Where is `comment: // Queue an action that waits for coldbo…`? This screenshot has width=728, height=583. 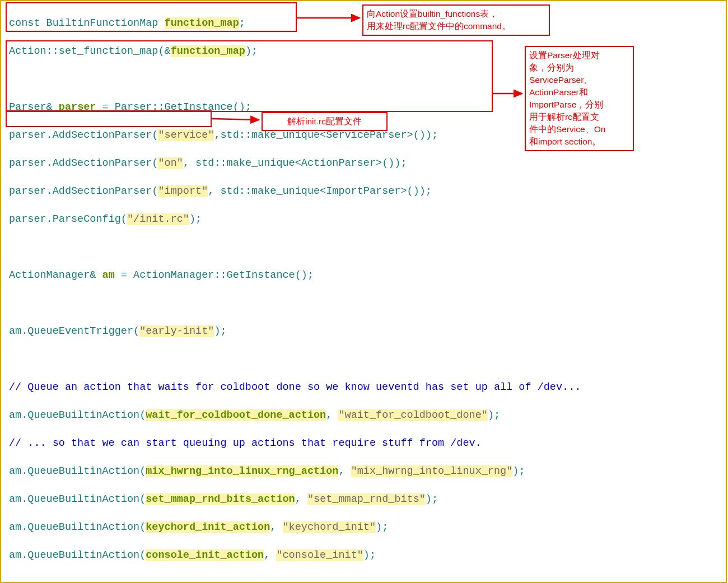 comment: // Queue an action that waits for coldbo… is located at coordinates (295, 388).